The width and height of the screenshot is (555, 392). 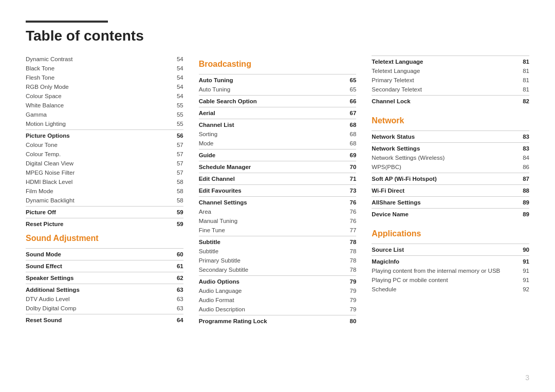 What do you see at coordinates (105, 287) in the screenshot?
I see `col1-sound-items: Sound Mode60Sound Effect61Speaker Settin…` at bounding box center [105, 287].